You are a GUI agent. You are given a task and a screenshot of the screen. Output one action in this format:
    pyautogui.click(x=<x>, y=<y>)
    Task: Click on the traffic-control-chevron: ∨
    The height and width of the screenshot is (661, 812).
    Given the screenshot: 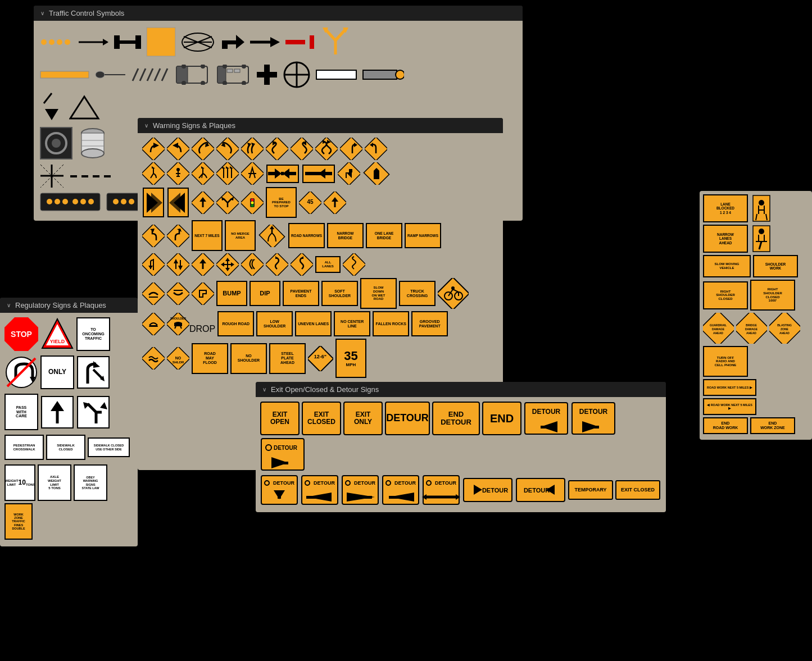 What is the action you would take?
    pyautogui.click(x=43, y=13)
    